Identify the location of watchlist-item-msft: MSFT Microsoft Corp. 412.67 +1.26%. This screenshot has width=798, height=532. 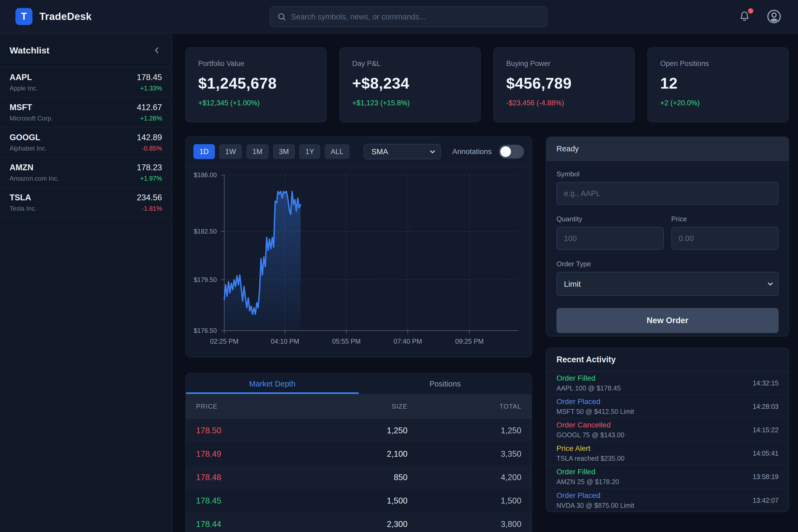
(86, 113).